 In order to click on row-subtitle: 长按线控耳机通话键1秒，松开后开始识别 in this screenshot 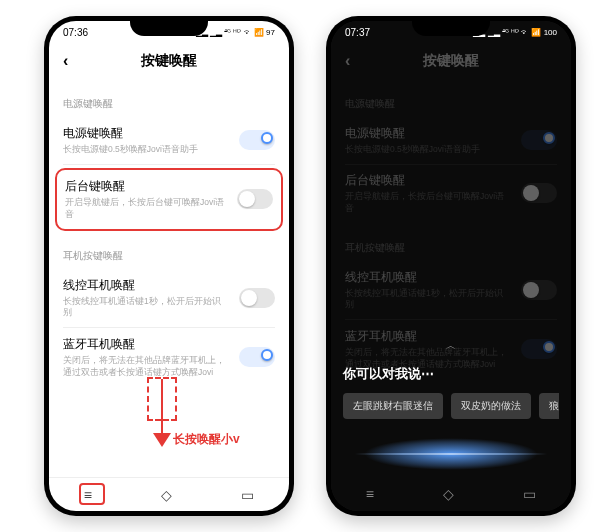, I will do `click(146, 308)`.